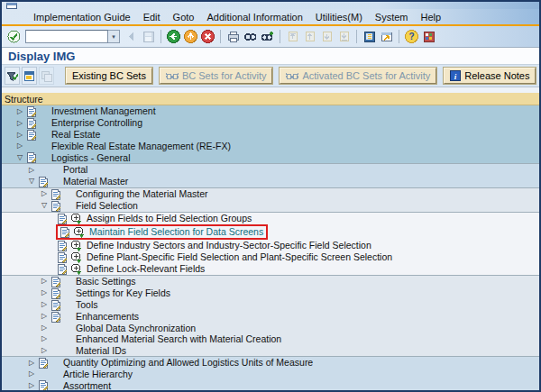 The width and height of the screenshot is (541, 392). Describe the element at coordinates (411, 36) in the screenshot. I see `help-icon: ?` at that location.